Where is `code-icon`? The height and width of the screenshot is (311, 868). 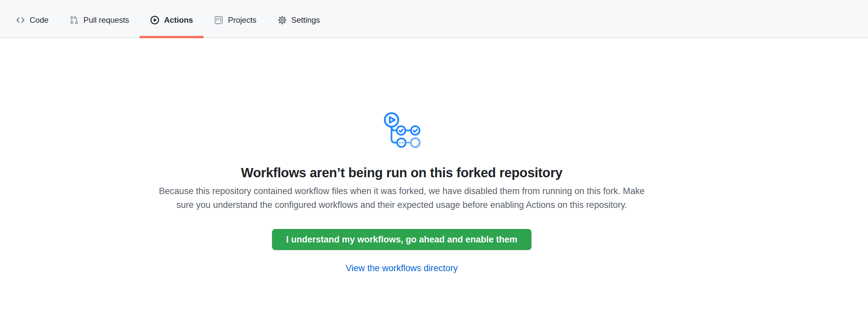
code-icon is located at coordinates (20, 20).